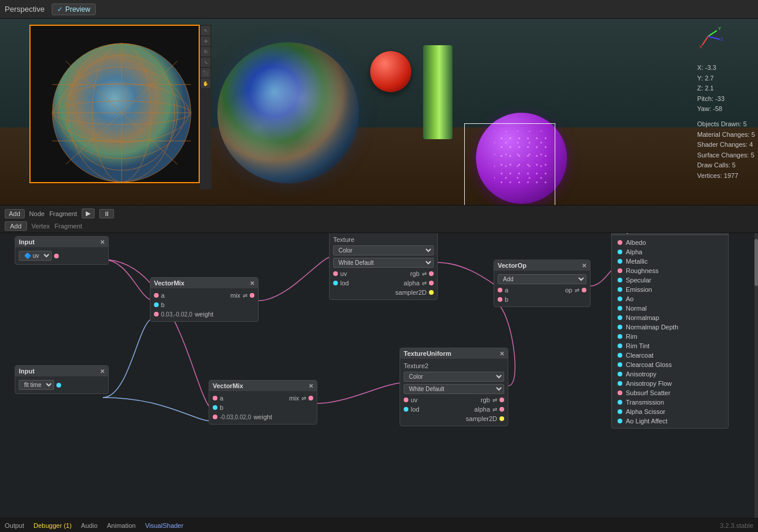 This screenshot has height=532, width=758. Describe the element at coordinates (336, 274) in the screenshot. I see `node-tex1-uv-port` at that location.